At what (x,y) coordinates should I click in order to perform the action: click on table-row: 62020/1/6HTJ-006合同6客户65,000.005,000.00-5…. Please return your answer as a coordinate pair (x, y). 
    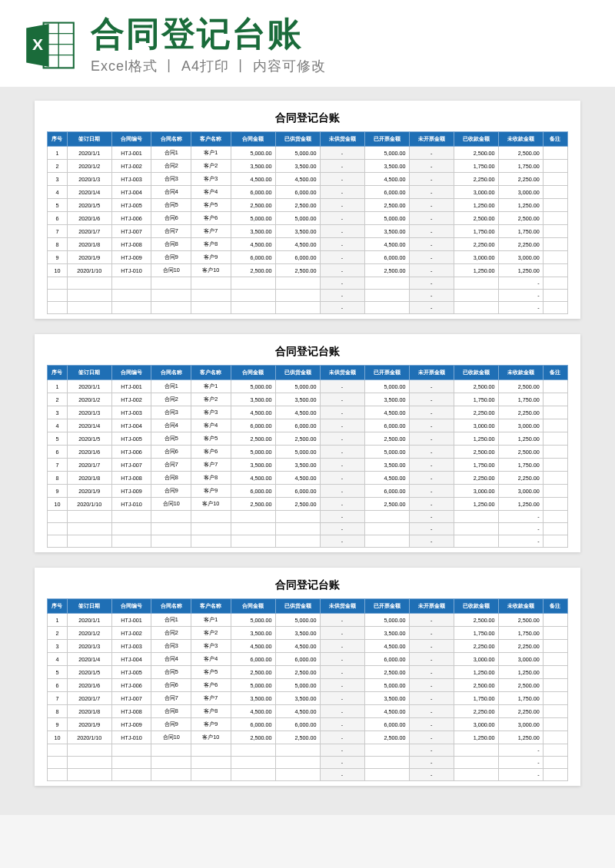
    Looking at the image, I should click on (308, 685).